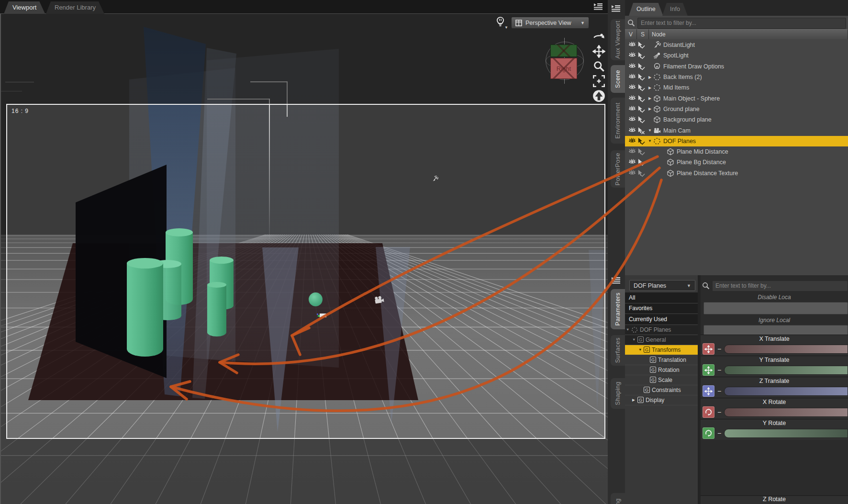  I want to click on param-group-dof-planes: ▼DOF Planes, so click(661, 330).